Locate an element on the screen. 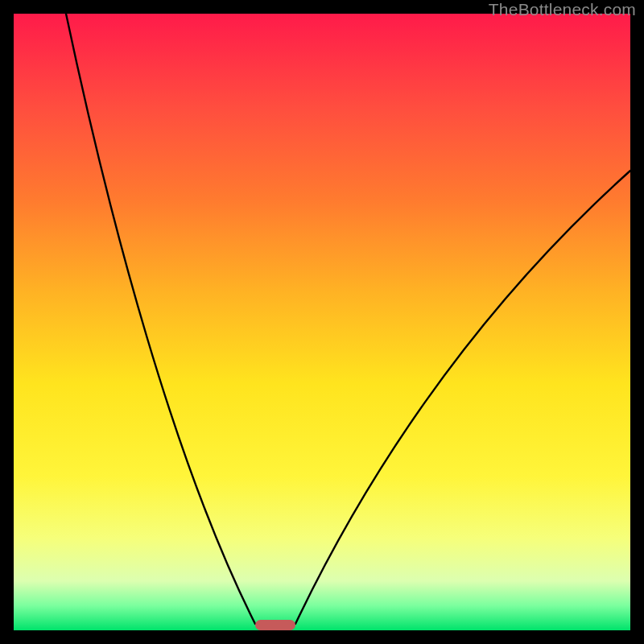 The height and width of the screenshot is (644, 644). watermark-text: TheBottleneck.com is located at coordinates (562, 10).